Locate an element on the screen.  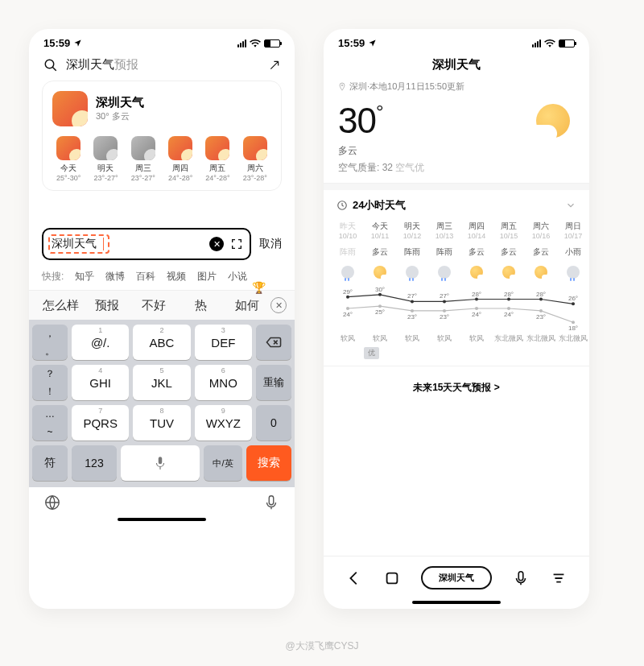
credit: @大漠飞鹰CYSJ is located at coordinates (322, 646).